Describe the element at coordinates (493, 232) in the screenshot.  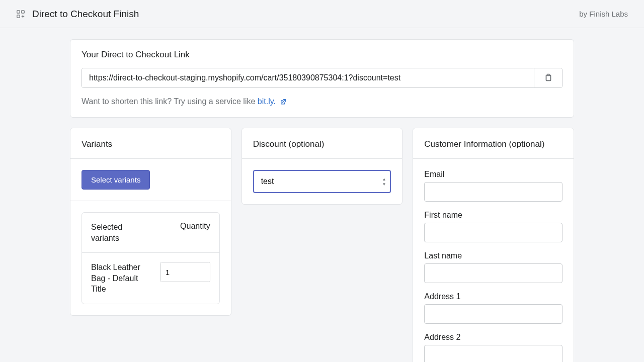
I see `first-name-field` at that location.